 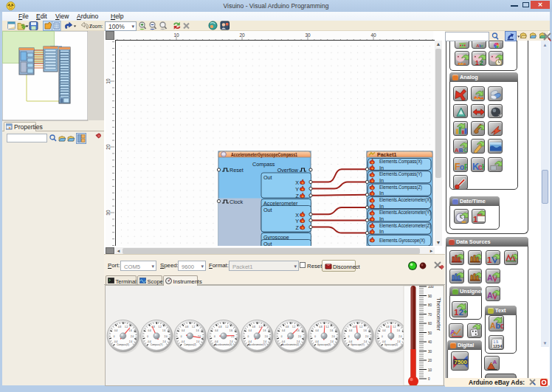 I want to click on svg-text: 80, so click(x=430, y=306).